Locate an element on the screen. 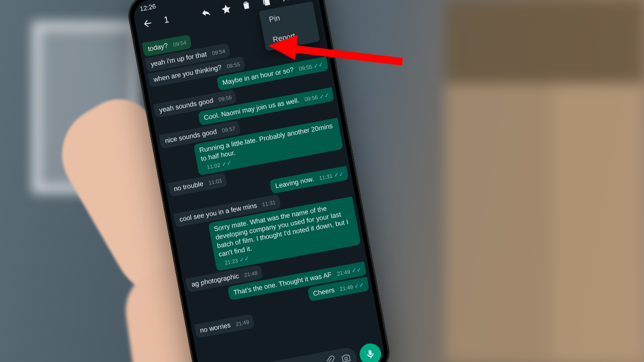 This screenshot has height=362, width=644. mic-button is located at coordinates (370, 352).